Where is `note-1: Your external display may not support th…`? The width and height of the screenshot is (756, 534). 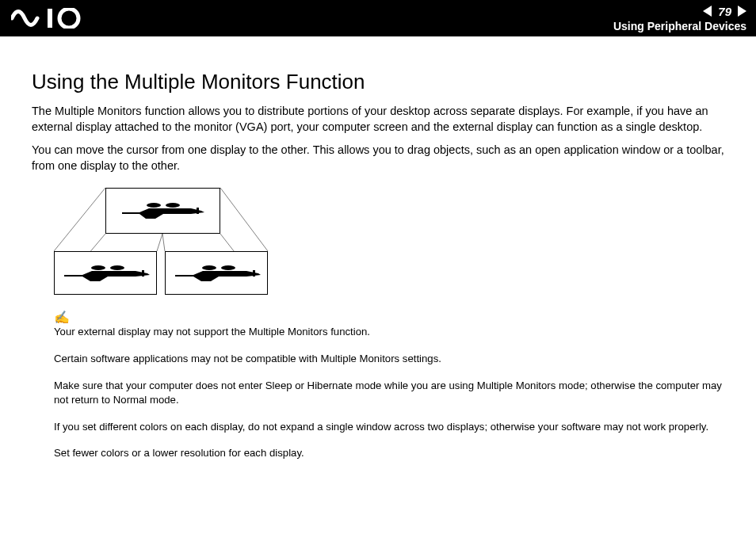
note-1: Your external display may not support th… is located at coordinates (389, 332).